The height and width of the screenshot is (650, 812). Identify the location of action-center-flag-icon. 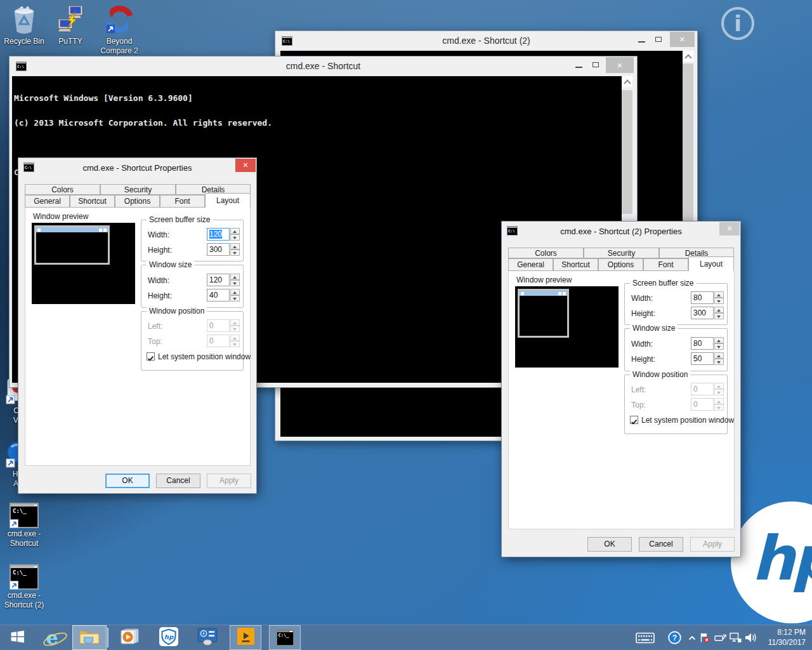
(704, 637).